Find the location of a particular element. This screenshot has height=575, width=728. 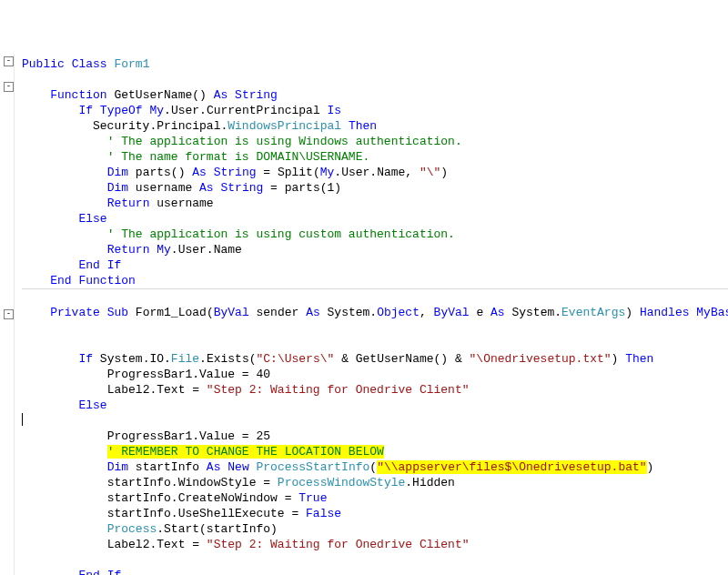

identifier: startInfo.UseShellExecute = is located at coordinates (207, 513).